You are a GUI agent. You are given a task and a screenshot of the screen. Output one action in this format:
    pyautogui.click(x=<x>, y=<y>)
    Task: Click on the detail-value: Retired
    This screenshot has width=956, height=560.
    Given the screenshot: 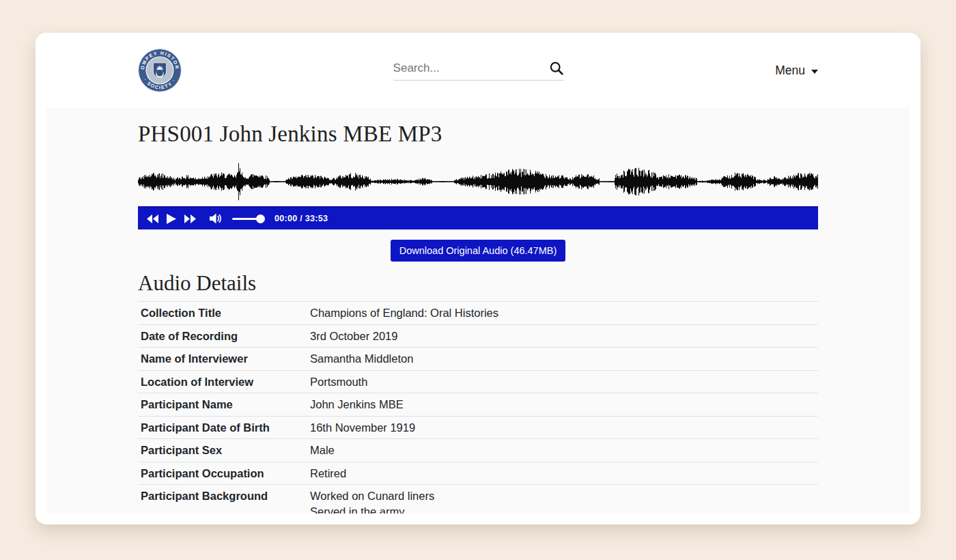 What is the action you would take?
    pyautogui.click(x=564, y=474)
    